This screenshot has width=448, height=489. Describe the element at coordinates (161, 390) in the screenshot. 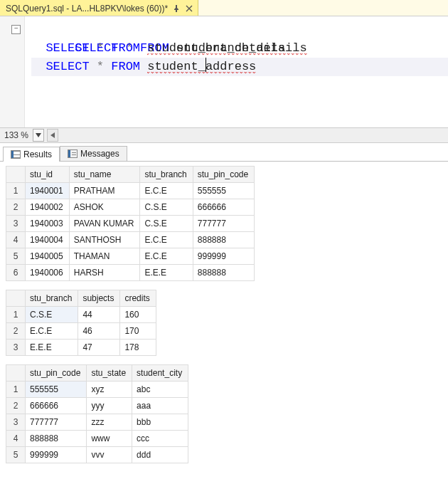

I see `cell: abc` at that location.